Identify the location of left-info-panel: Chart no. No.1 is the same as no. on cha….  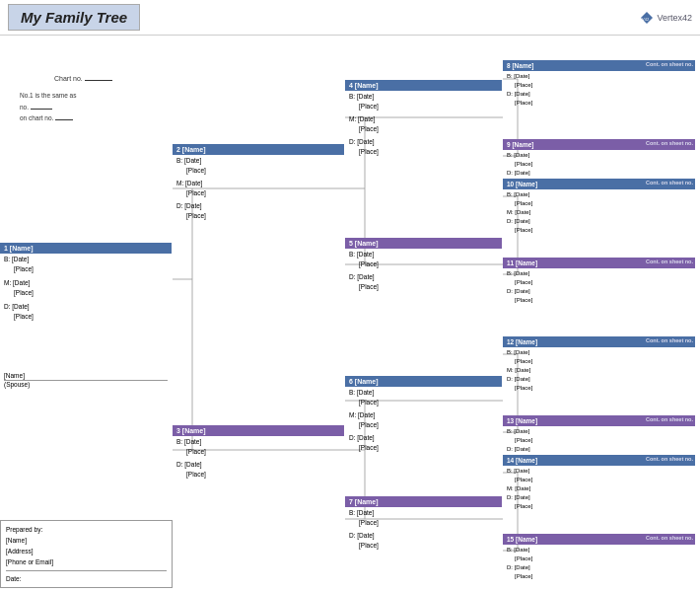
(87, 100).